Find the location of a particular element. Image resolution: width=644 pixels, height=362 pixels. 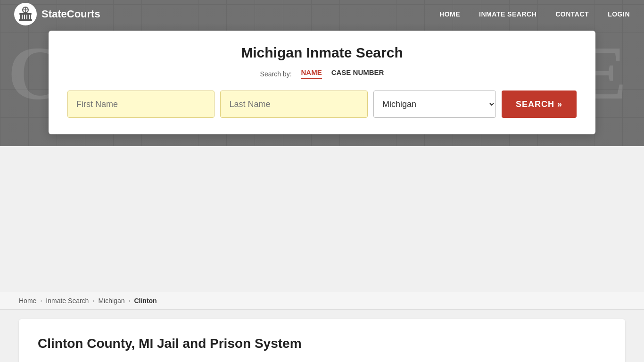

chevron-icon-1: › is located at coordinates (41, 301).